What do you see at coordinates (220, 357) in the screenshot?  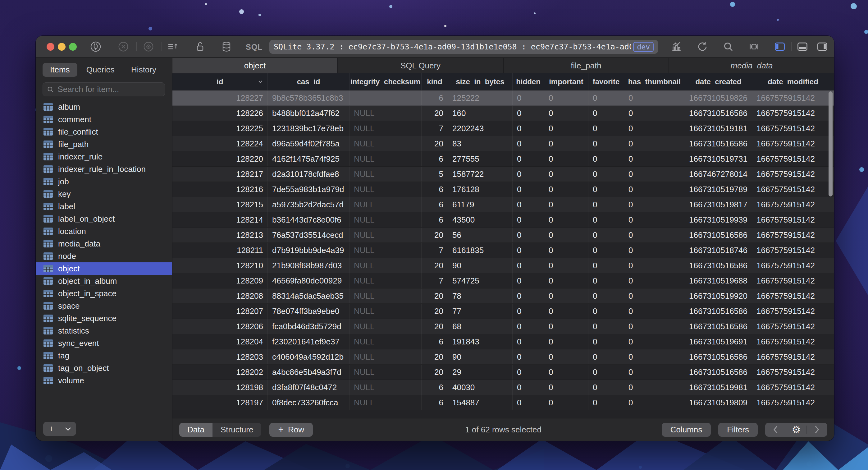 I see `cell-id: 128203` at bounding box center [220, 357].